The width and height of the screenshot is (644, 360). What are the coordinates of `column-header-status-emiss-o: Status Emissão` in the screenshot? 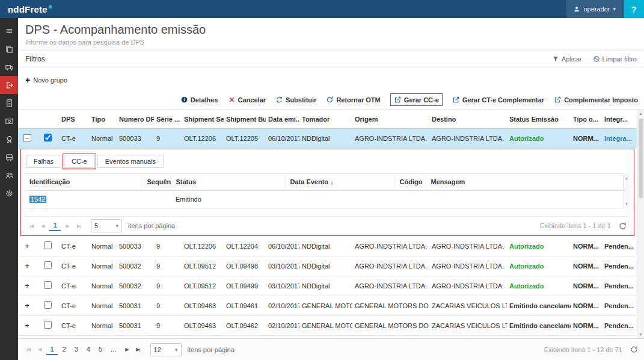 It's located at (539, 119).